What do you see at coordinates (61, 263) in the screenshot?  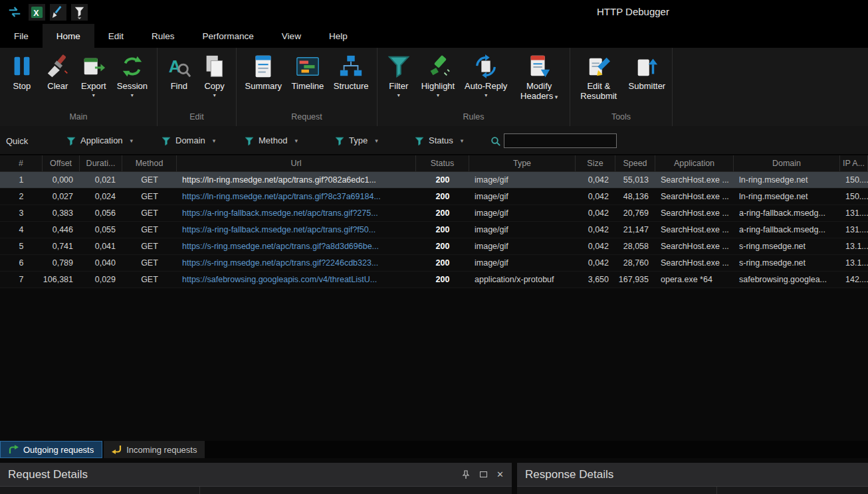 I see `cell-offset: 0,789` at bounding box center [61, 263].